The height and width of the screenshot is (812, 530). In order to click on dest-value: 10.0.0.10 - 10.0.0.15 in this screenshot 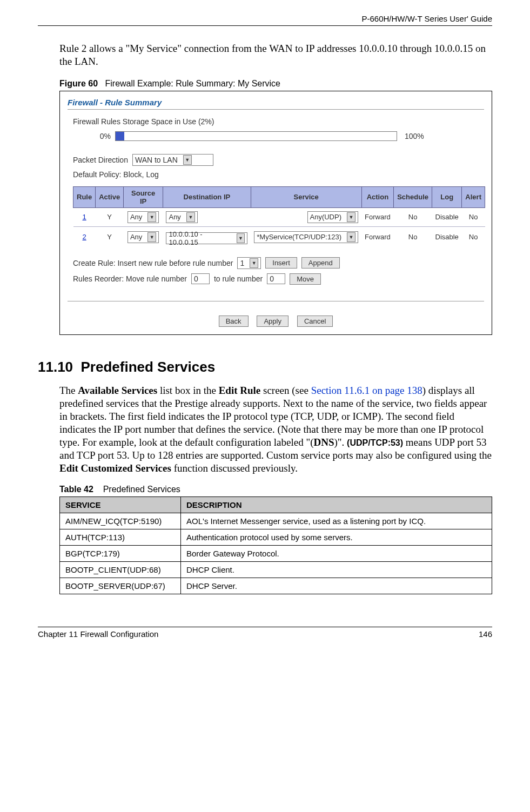, I will do `click(201, 238)`.